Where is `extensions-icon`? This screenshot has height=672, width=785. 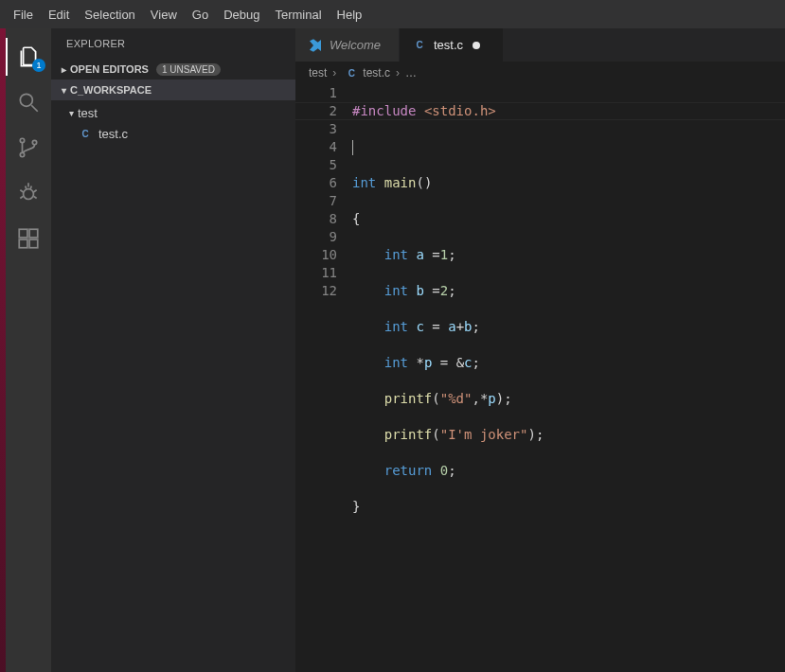
extensions-icon is located at coordinates (28, 239).